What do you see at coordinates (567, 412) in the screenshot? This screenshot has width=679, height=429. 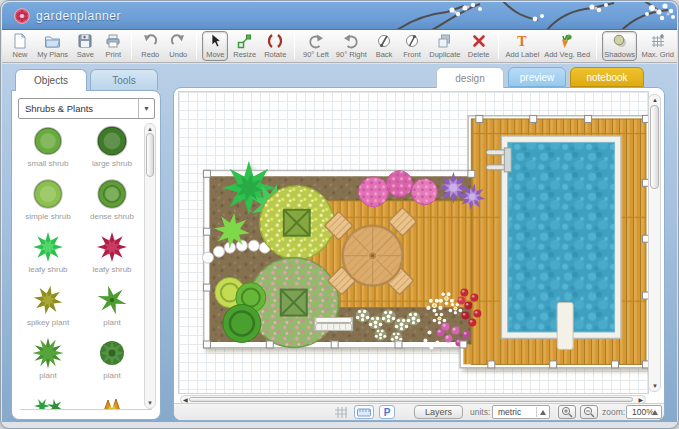 I see `zoom-in-button` at bounding box center [567, 412].